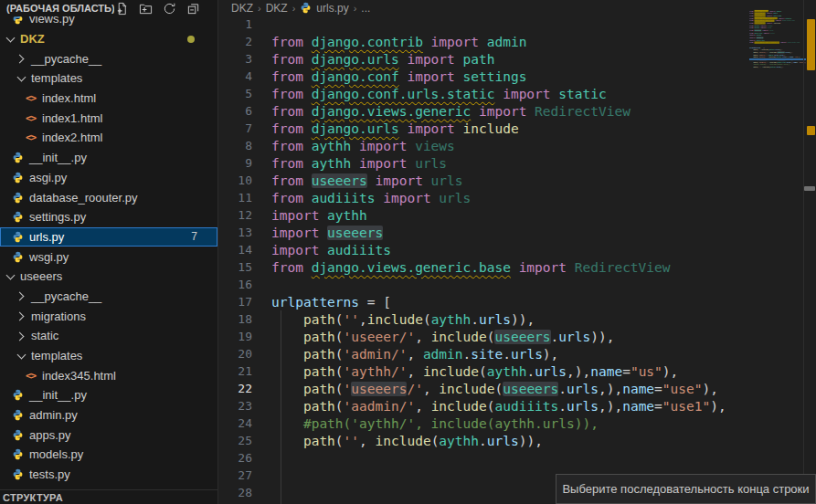 The image size is (816, 504). Describe the element at coordinates (48, 177) in the screenshot. I see `tree-item-label: asgi.py` at that location.